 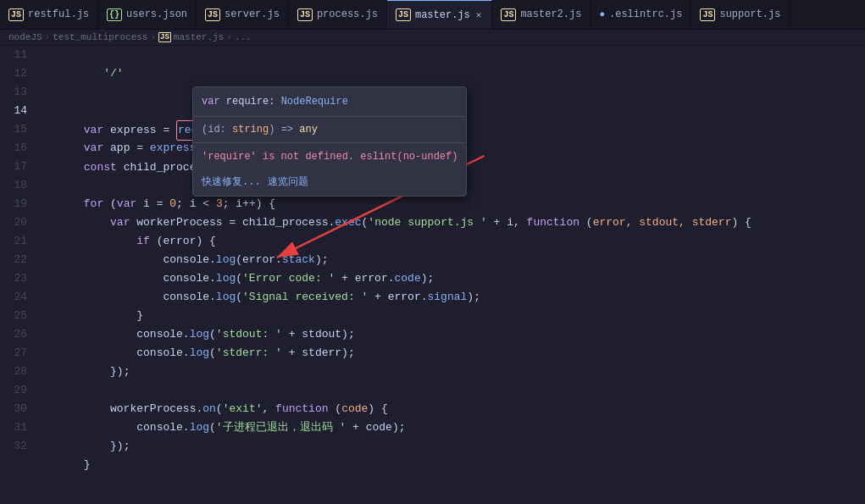 I want to click on tab-users: {} users.json, so click(x=147, y=14).